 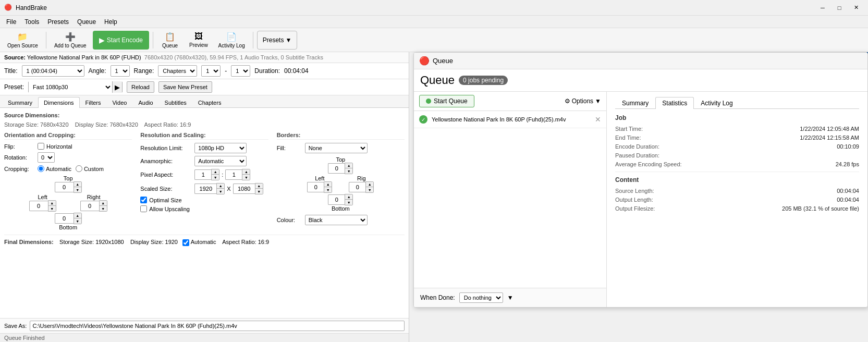 I want to click on range-from-select: 1, so click(x=211, y=71).